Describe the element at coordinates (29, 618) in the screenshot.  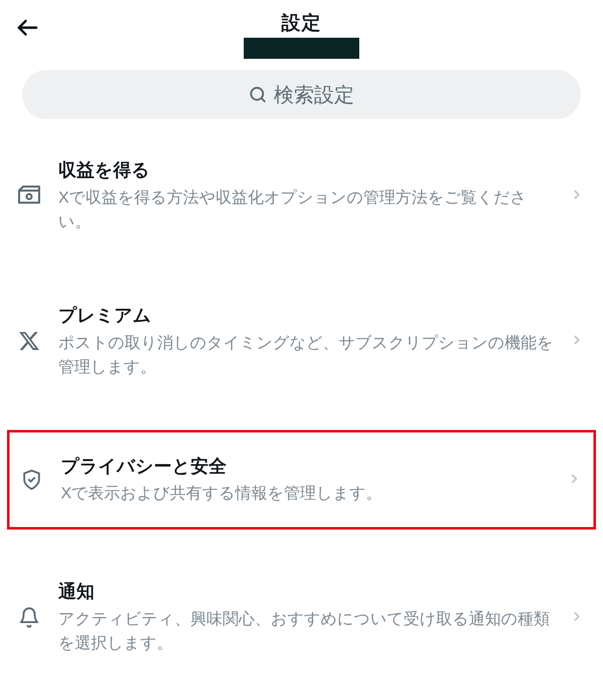
I see `bell-icon` at that location.